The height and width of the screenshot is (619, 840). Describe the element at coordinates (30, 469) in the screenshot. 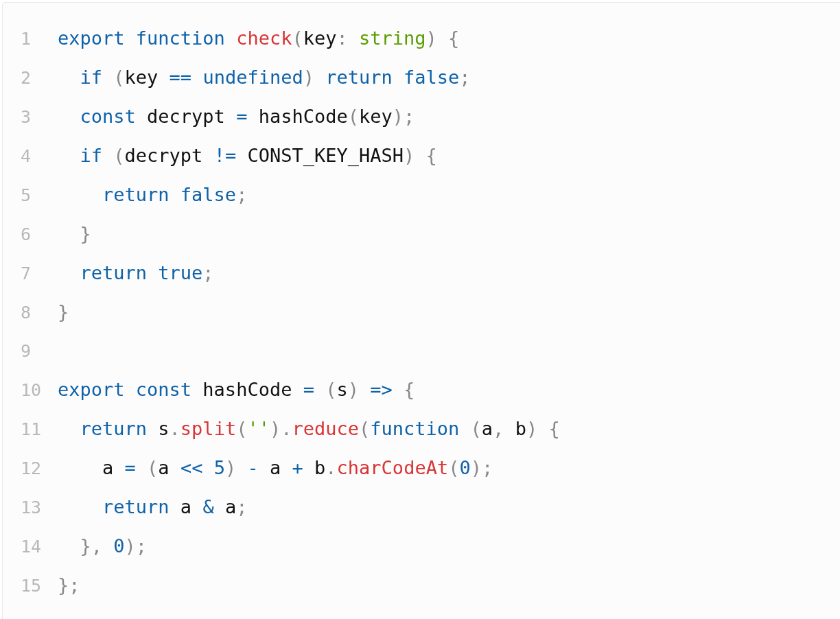

I see `line-number: 12` at that location.